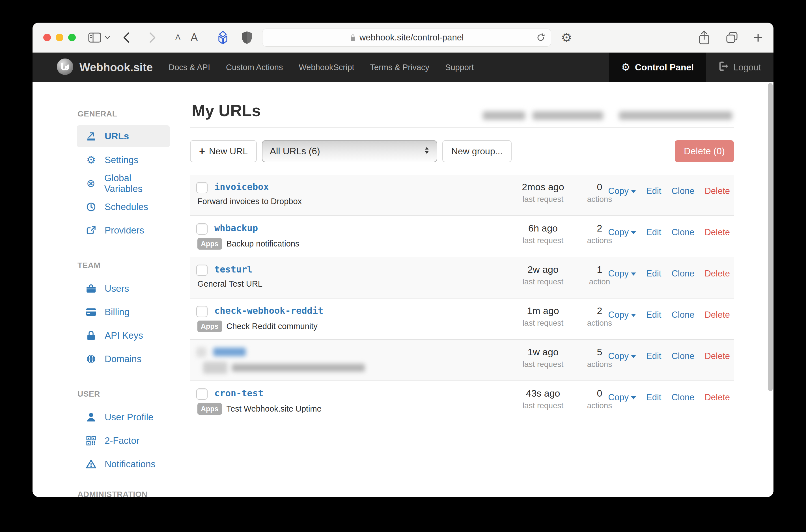 The width and height of the screenshot is (806, 532). Describe the element at coordinates (250, 202) in the screenshot. I see `url-description: Forward invoices to Dropbox` at that location.